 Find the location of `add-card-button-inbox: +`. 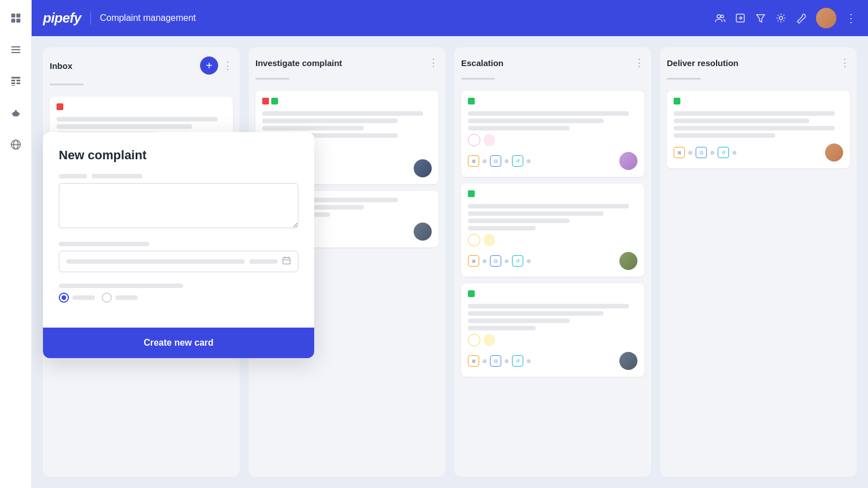

add-card-button-inbox: + is located at coordinates (209, 66).